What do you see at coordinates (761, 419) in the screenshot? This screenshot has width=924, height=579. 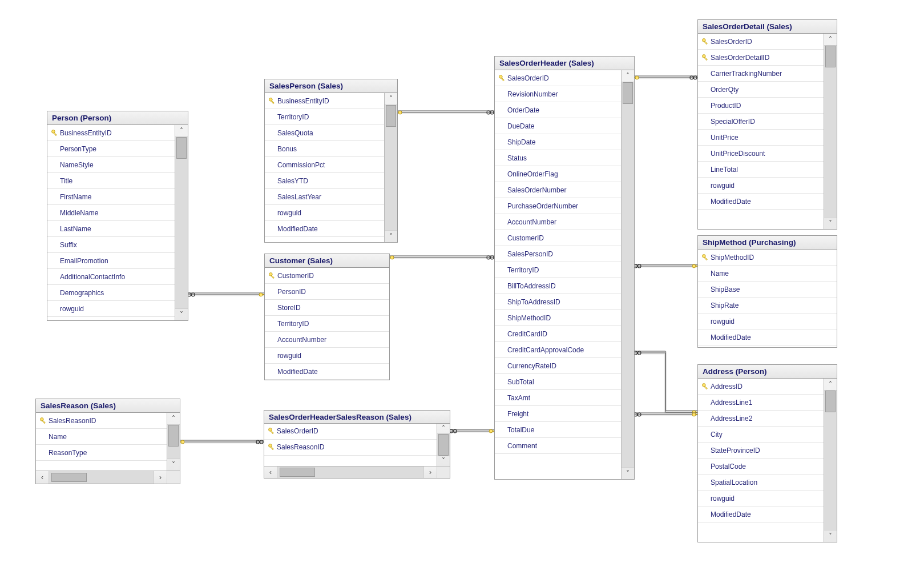 I see `column-row: AddressLine2` at bounding box center [761, 419].